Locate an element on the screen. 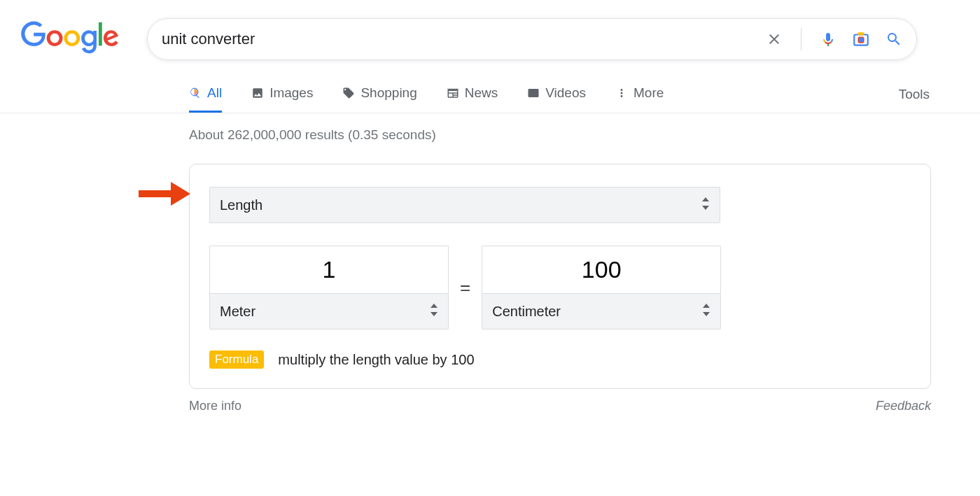 The image size is (980, 496). tag-icon is located at coordinates (349, 93).